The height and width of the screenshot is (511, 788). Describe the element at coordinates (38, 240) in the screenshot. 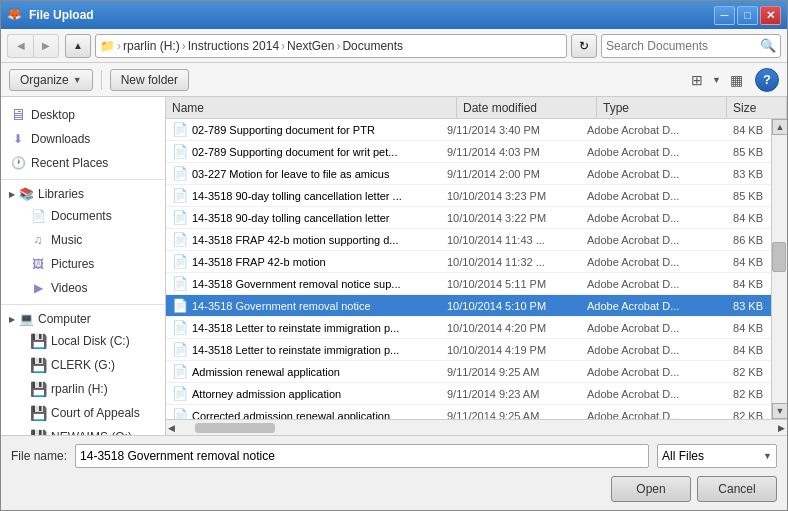

I see `music-icon: ♫` at that location.